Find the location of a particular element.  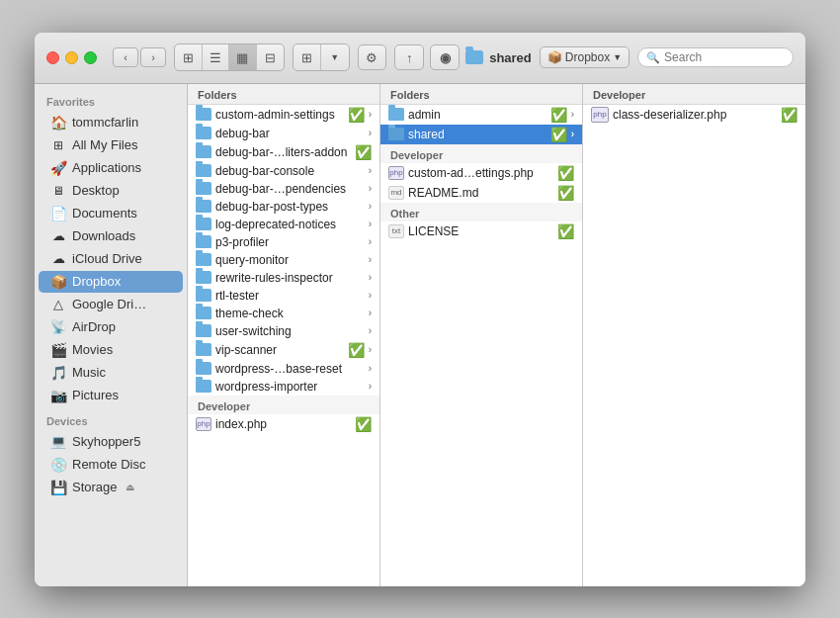

folder-vip-scanner: vip-scanner ✅ › is located at coordinates (284, 350).